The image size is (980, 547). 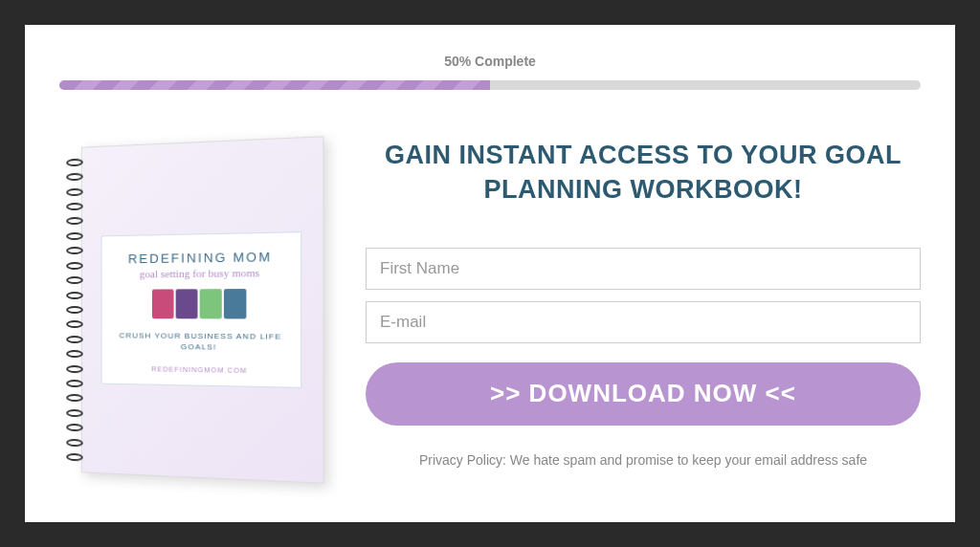 What do you see at coordinates (490, 61) in the screenshot?
I see `progress-label: 50% Complete` at bounding box center [490, 61].